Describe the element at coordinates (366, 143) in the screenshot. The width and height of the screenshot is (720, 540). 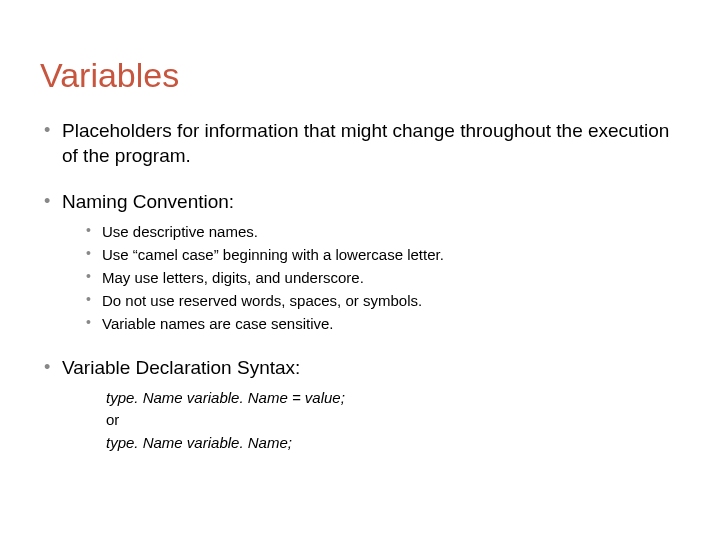
I see `bullet-text: Placeholders for information that might …` at that location.